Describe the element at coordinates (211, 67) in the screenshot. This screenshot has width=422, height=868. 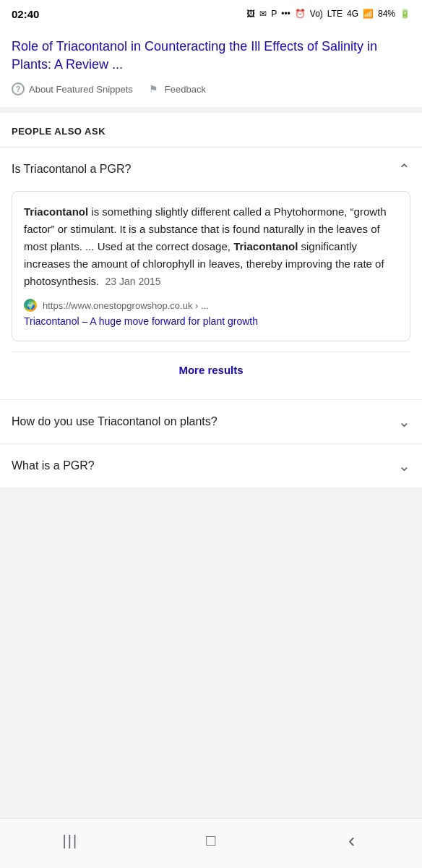
I see `result-card: Role of Triacontanol in Counteracting th…` at that location.